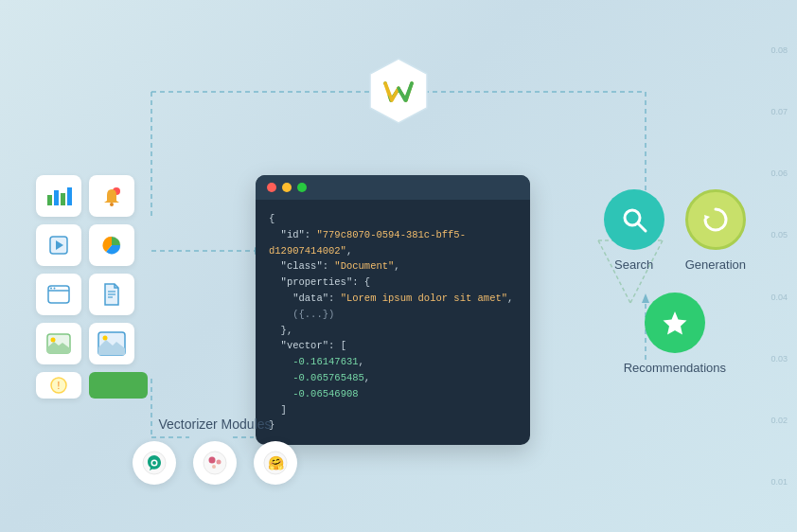  What do you see at coordinates (272, 187) in the screenshot?
I see `close-dot` at bounding box center [272, 187].